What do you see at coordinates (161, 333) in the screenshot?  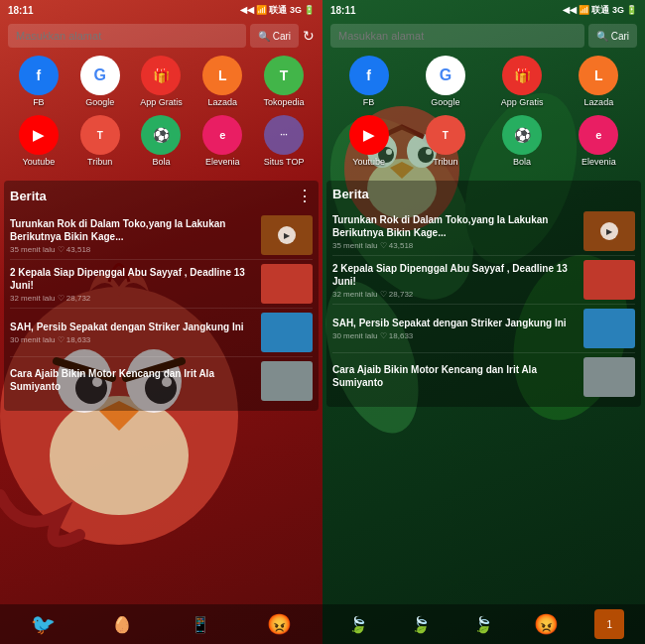 I see `news-item-3-left: SAH, Persib Sepakat dengan Striker Jangk…` at bounding box center [161, 333].